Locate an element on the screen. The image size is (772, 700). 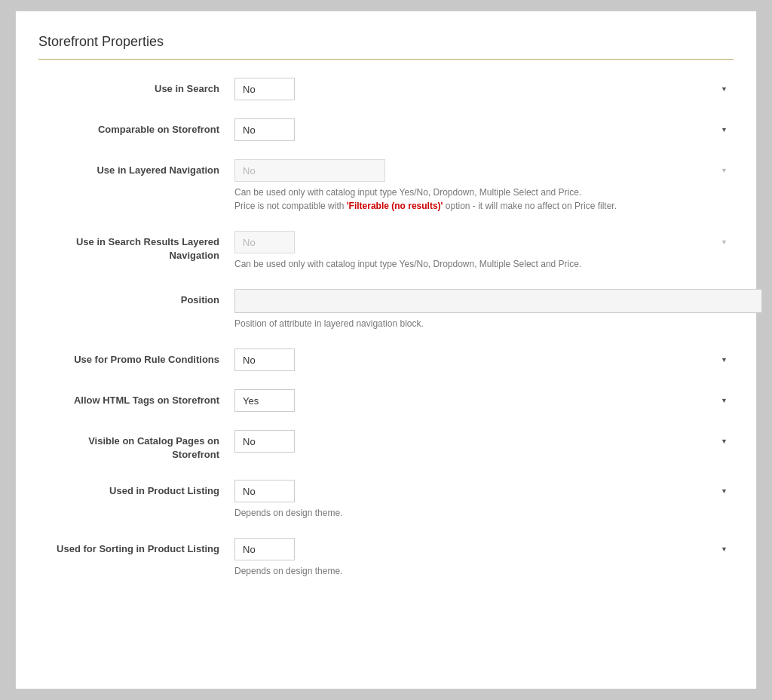
allow-html-tags-select: No Yes is located at coordinates (265, 401).